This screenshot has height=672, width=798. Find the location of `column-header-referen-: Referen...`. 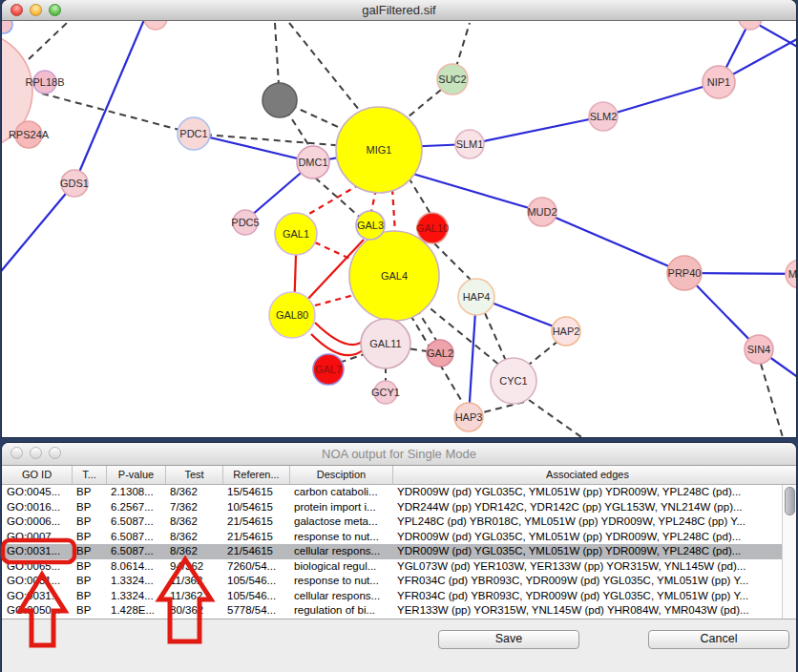

column-header-referen-: Referen... is located at coordinates (256, 475).